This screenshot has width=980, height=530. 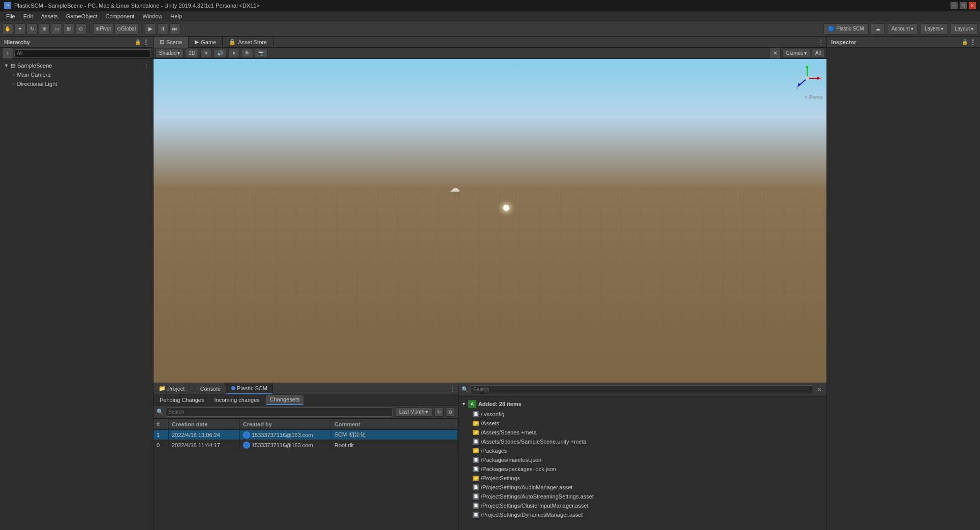 What do you see at coordinates (934, 29) in the screenshot?
I see `layers-dropdown: Layers ▾` at bounding box center [934, 29].